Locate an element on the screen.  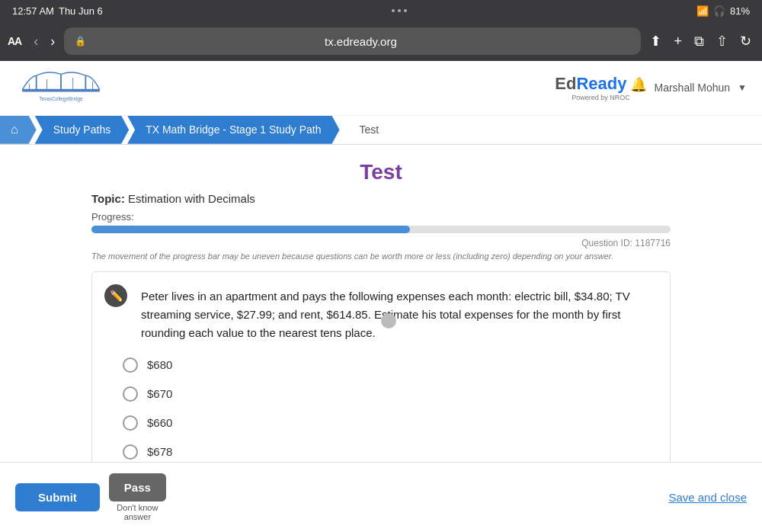
pass-button: Pass is located at coordinates (137, 488).